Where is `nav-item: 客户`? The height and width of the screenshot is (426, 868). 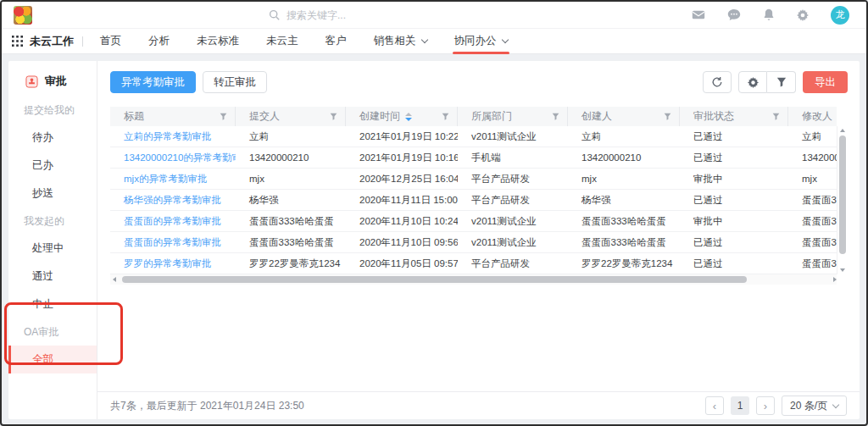 nav-item: 客户 is located at coordinates (336, 41).